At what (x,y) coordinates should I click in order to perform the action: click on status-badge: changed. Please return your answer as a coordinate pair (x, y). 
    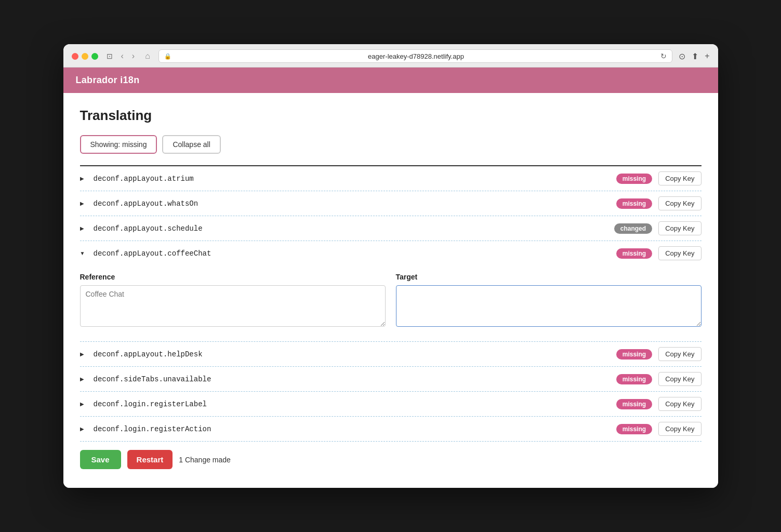
    Looking at the image, I should click on (633, 229).